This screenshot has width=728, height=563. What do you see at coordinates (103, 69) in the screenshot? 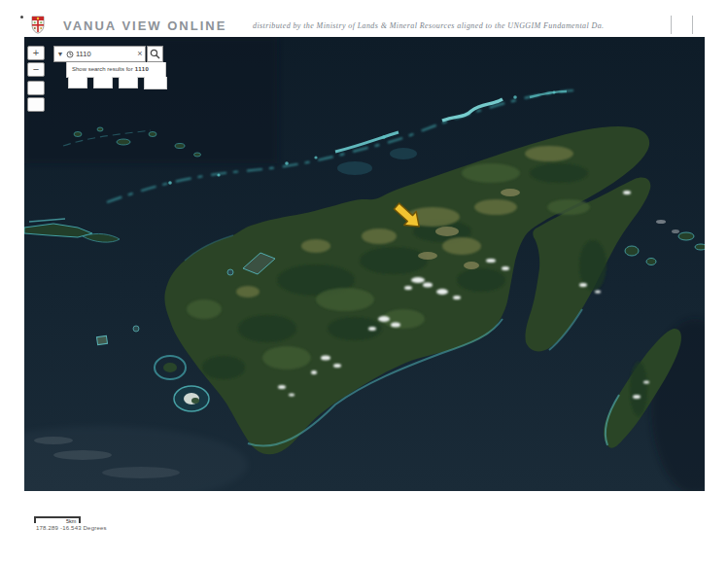
I see `suggestion-text: Show search results for` at bounding box center [103, 69].